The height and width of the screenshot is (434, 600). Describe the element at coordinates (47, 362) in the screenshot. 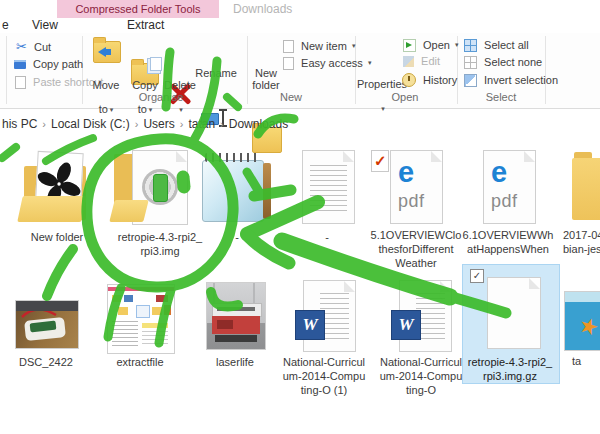

I see `file-label: DSC_2422` at that location.